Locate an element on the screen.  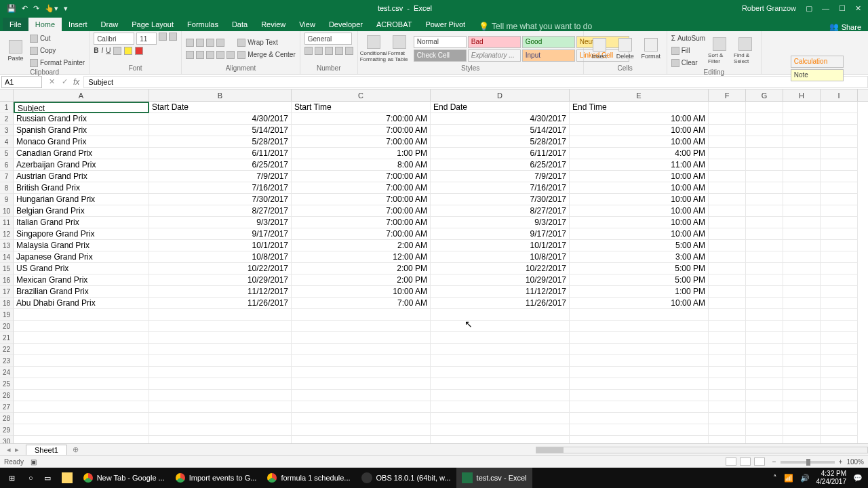
row-header: 13 is located at coordinates (7, 245).